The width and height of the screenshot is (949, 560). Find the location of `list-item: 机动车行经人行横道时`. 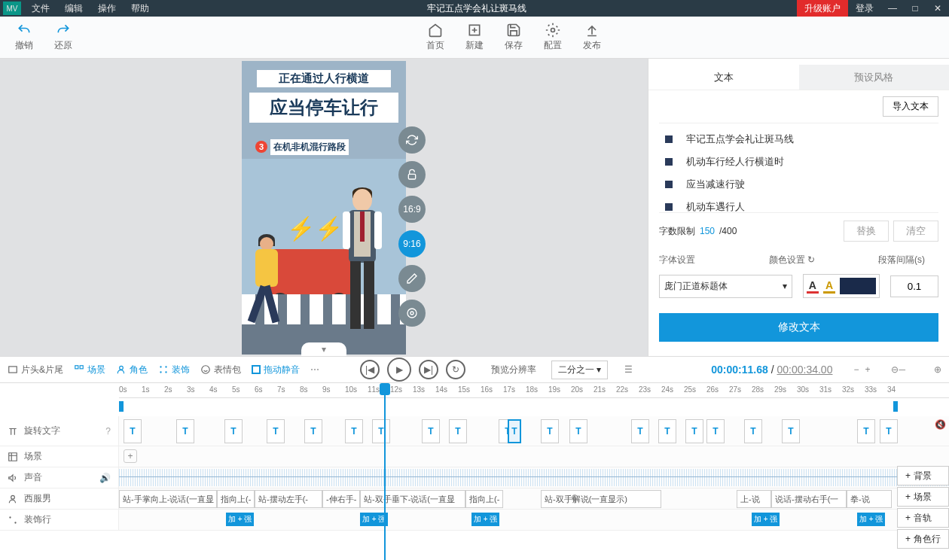

list-item: 机动车行经人行横道时 is located at coordinates (798, 162).